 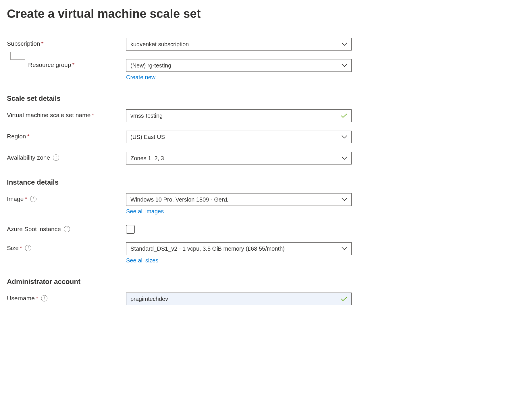 What do you see at coordinates (21, 298) in the screenshot?
I see `username-label: Username` at bounding box center [21, 298].